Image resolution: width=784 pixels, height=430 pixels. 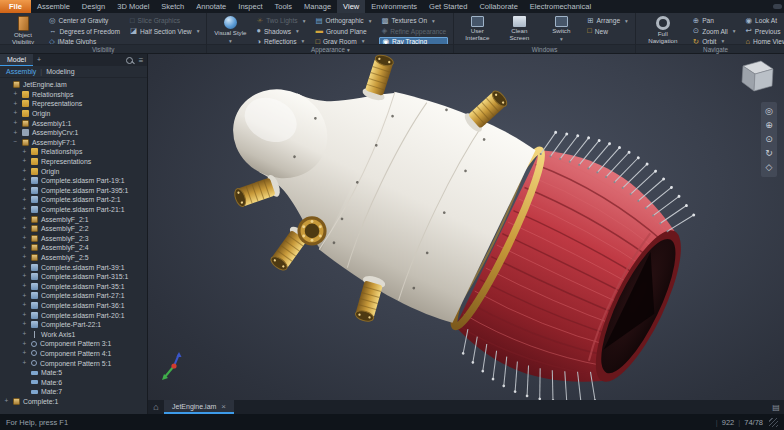 What do you see at coordinates (74, 267) in the screenshot?
I see `tree-item: +Complete.sldasm Part-39:1` at bounding box center [74, 267].